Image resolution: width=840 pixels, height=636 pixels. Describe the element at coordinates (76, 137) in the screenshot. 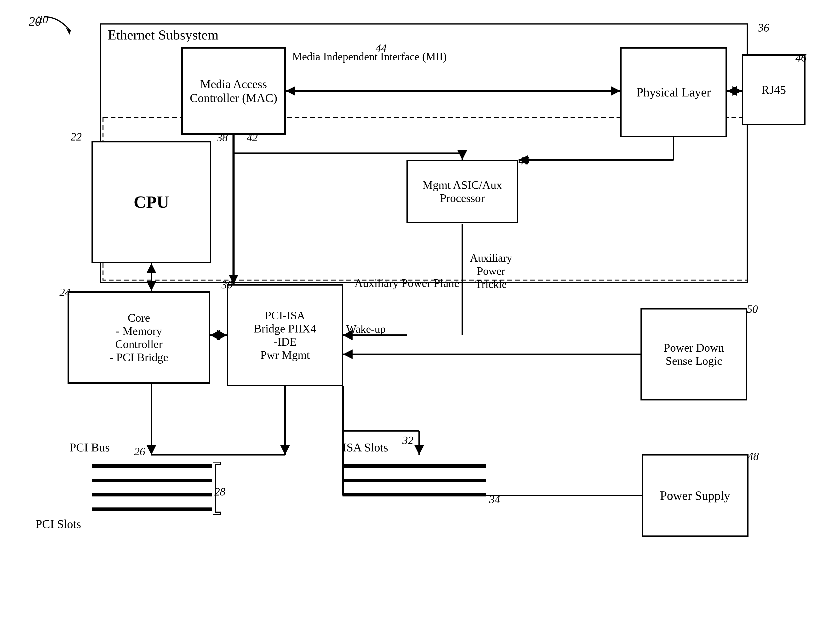

I see `ref-22: 22` at that location.